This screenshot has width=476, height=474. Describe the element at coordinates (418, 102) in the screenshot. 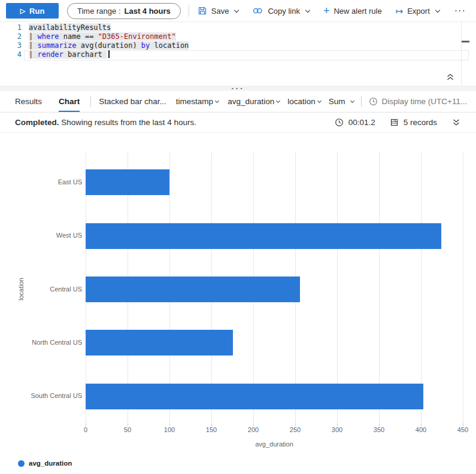

I see `display-time-button: Display time (UTC+11...` at that location.